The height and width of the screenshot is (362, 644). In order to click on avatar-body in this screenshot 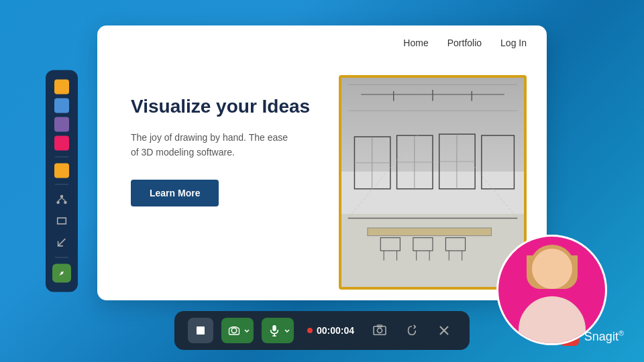, I will do `click(552, 320)`.